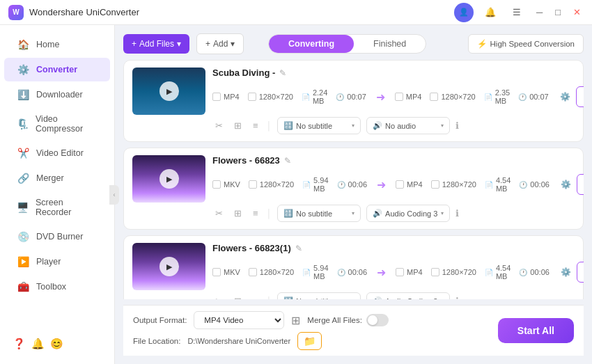  What do you see at coordinates (306, 97) in the screenshot?
I see `file-icon-1: 📄` at bounding box center [306, 97].